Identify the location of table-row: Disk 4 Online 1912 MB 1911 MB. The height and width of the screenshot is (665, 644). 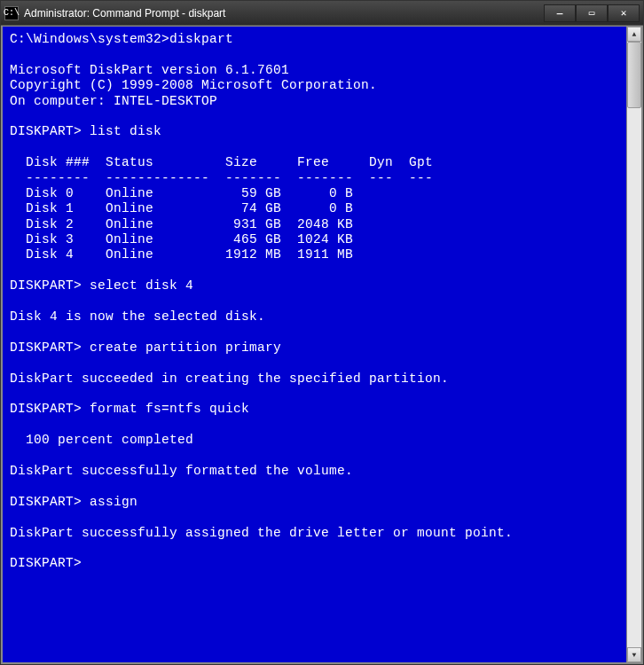
(181, 254).